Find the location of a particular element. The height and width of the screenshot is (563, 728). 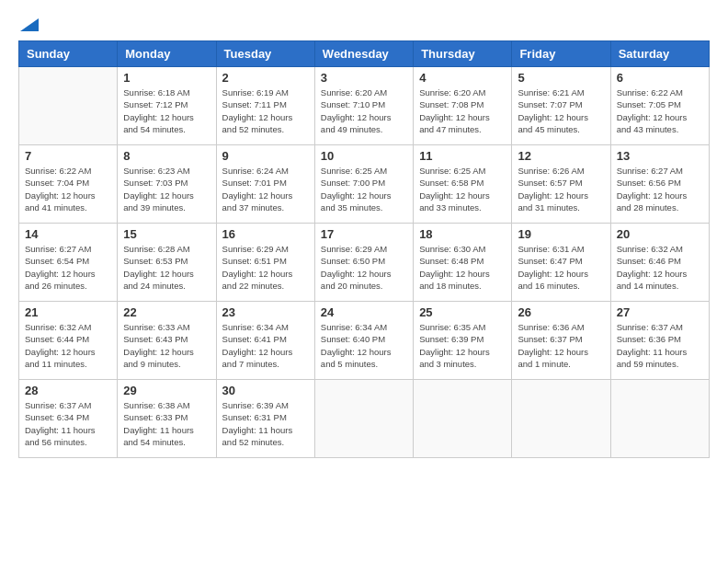

day-info: Sunrise: 6:27 AM Sunset: 6:56 PM Dayligh… is located at coordinates (660, 190).